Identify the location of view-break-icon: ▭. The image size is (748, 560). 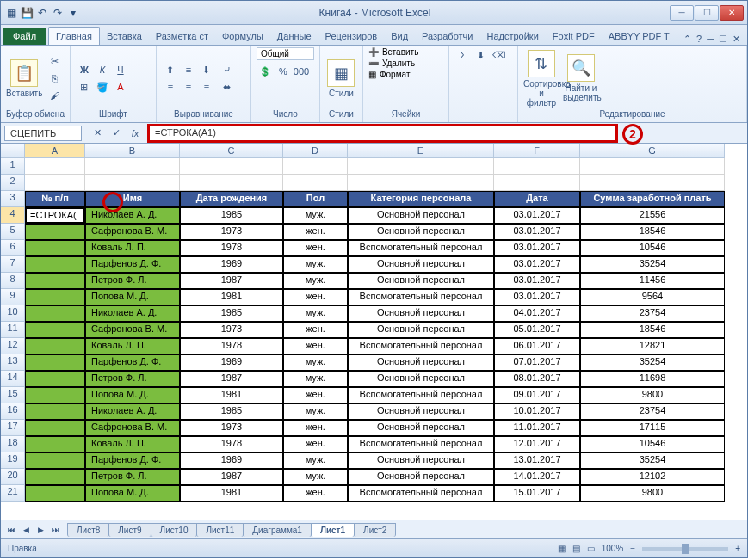
(590, 549).